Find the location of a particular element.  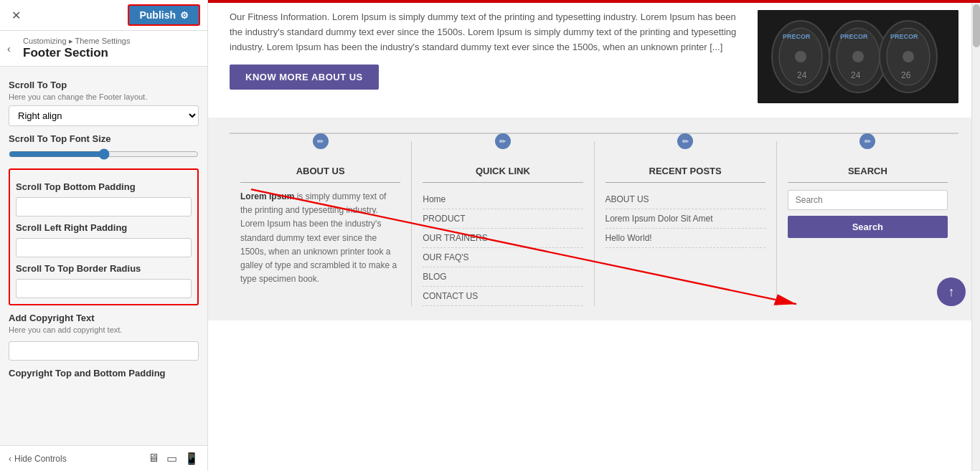

border-radius-input: 50 is located at coordinates (103, 288).